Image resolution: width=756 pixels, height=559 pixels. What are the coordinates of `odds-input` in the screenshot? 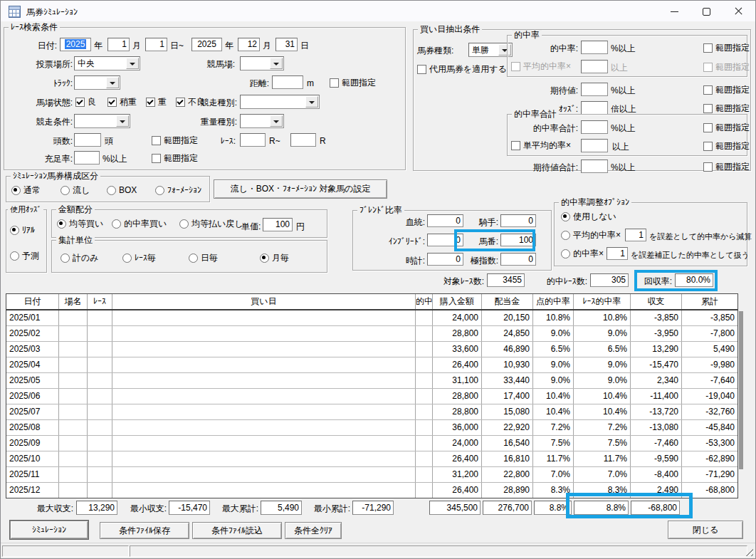 It's located at (594, 108).